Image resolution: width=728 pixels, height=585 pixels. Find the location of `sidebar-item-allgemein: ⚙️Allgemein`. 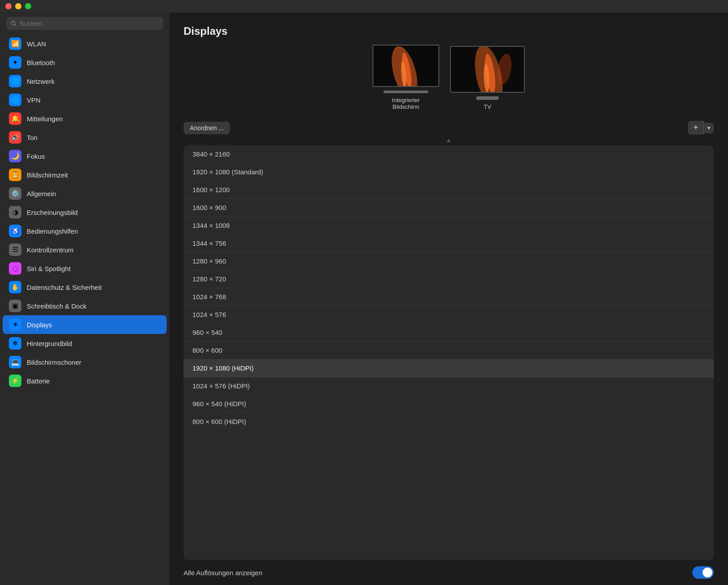

sidebar-item-allgemein: ⚙️Allgemein is located at coordinates (85, 194).